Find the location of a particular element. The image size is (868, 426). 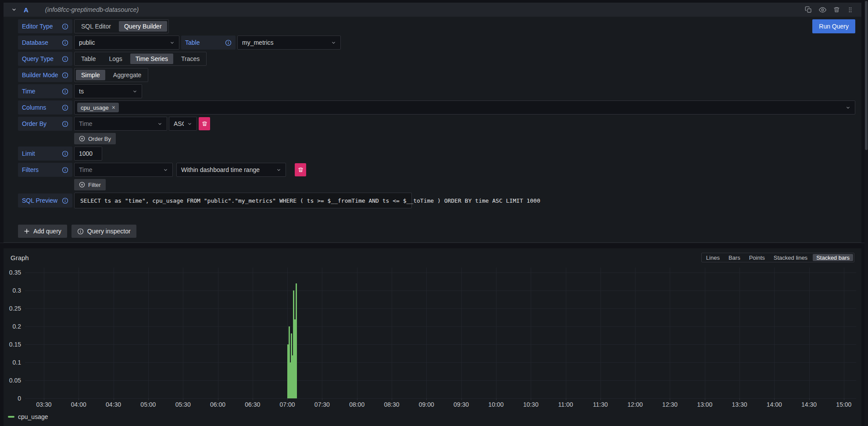

database-select: public is located at coordinates (127, 43).